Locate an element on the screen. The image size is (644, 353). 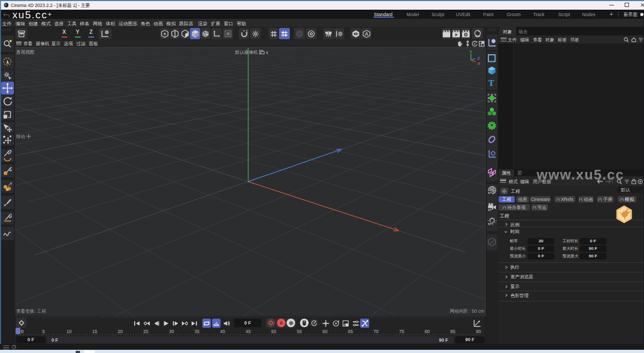
svg-text: Z is located at coordinates (479, 58).